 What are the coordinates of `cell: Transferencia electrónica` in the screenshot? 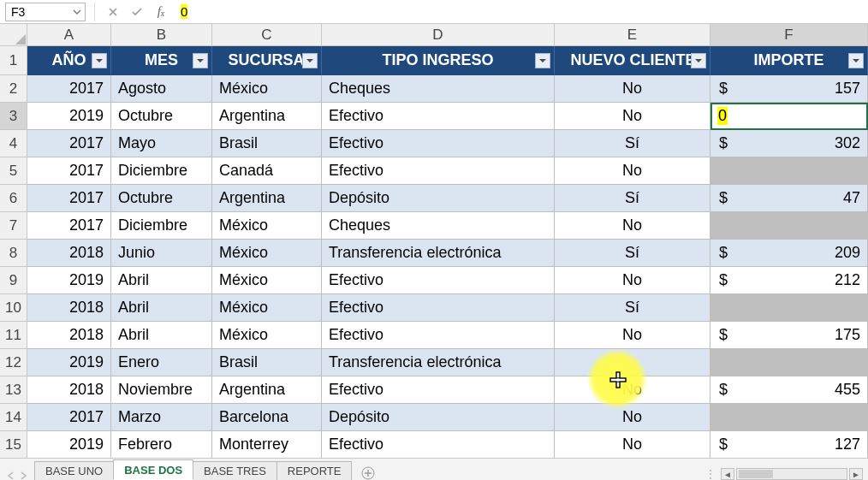 It's located at (438, 253).